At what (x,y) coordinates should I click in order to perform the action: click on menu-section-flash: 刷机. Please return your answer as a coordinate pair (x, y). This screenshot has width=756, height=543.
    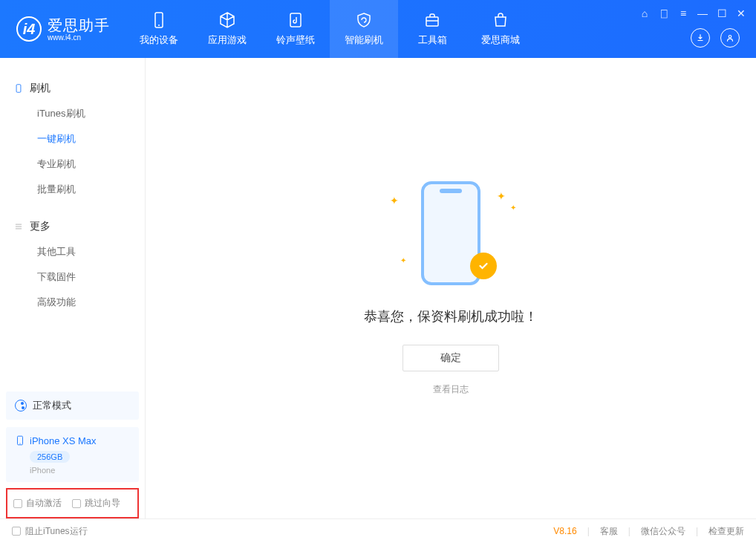
    Looking at the image, I should click on (73, 88).